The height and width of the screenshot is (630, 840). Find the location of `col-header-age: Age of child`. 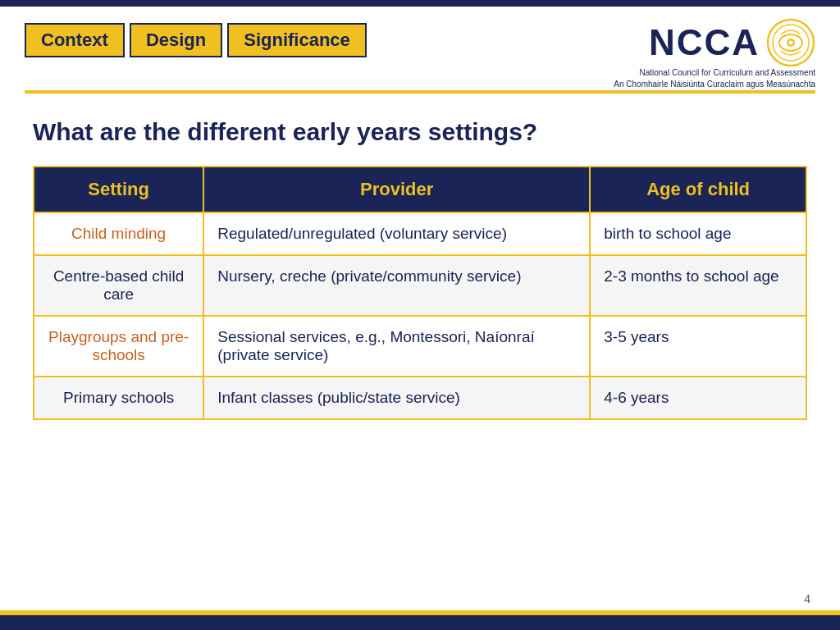

col-header-age: Age of child is located at coordinates (698, 189).